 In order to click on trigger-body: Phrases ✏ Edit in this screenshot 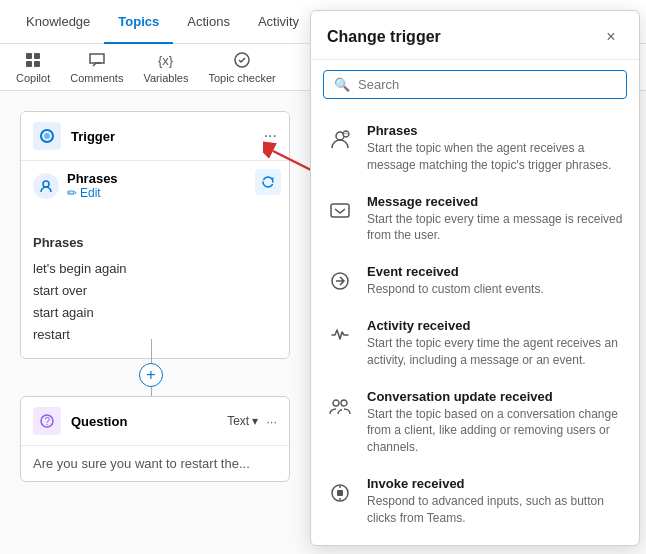, I will do `click(155, 188)`.